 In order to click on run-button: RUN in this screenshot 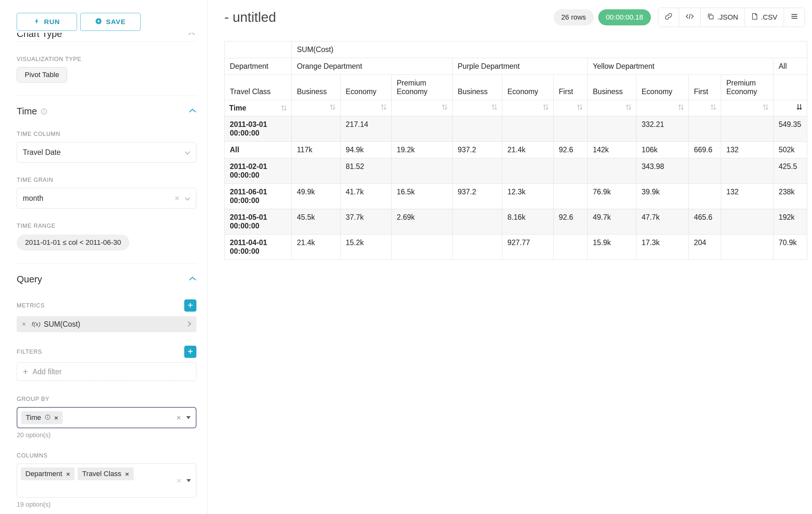, I will do `click(47, 22)`.